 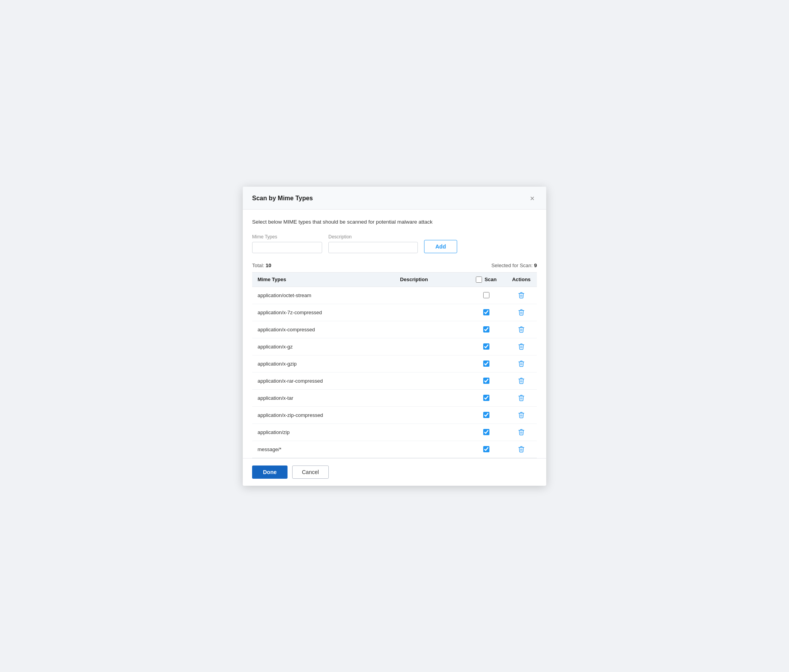 What do you see at coordinates (394, 265) in the screenshot?
I see `stats-row: Total: 10 Selected for Scan: 9` at bounding box center [394, 265].